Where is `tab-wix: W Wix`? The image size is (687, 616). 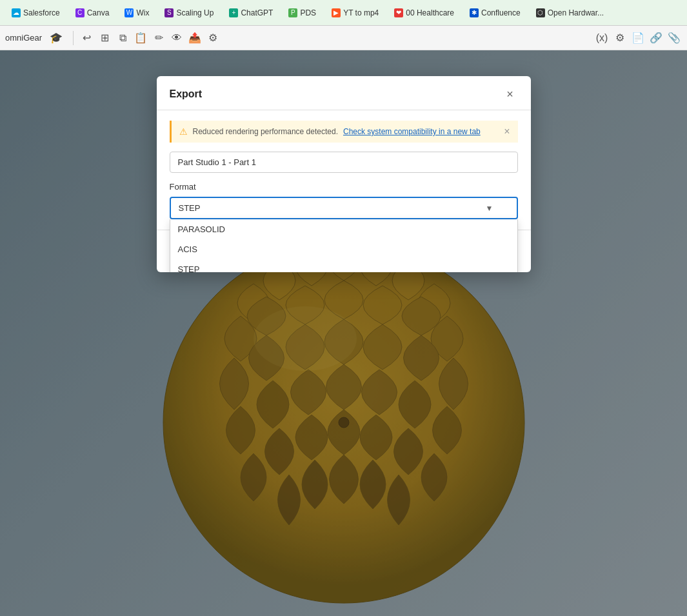 tab-wix: W Wix is located at coordinates (137, 13).